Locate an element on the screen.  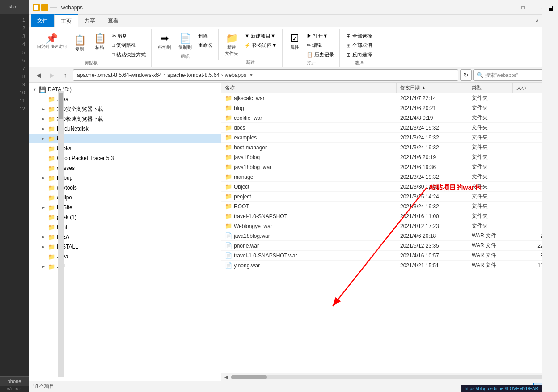
file-name: docs is located at coordinates (240, 128).